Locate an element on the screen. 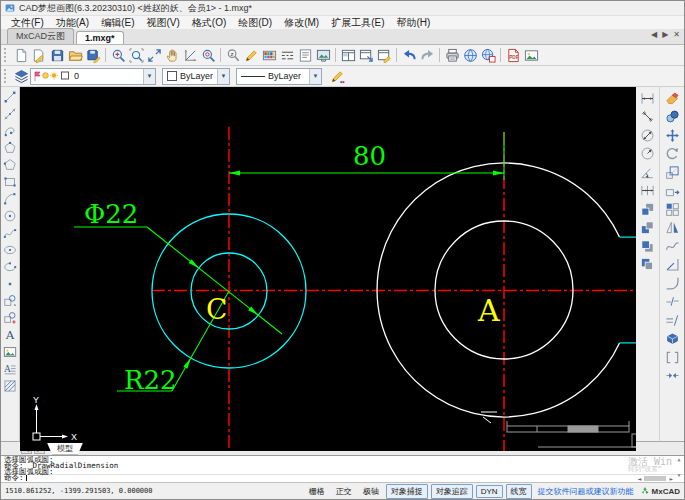 This screenshot has height=500, width=685. redo-button is located at coordinates (427, 55).